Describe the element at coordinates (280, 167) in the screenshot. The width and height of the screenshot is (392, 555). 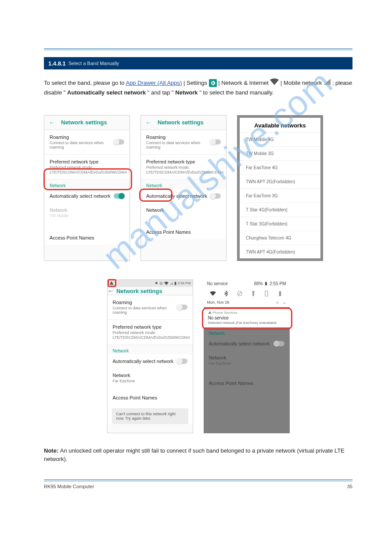
I see `available-network-item: Far EasTone 4G` at that location.